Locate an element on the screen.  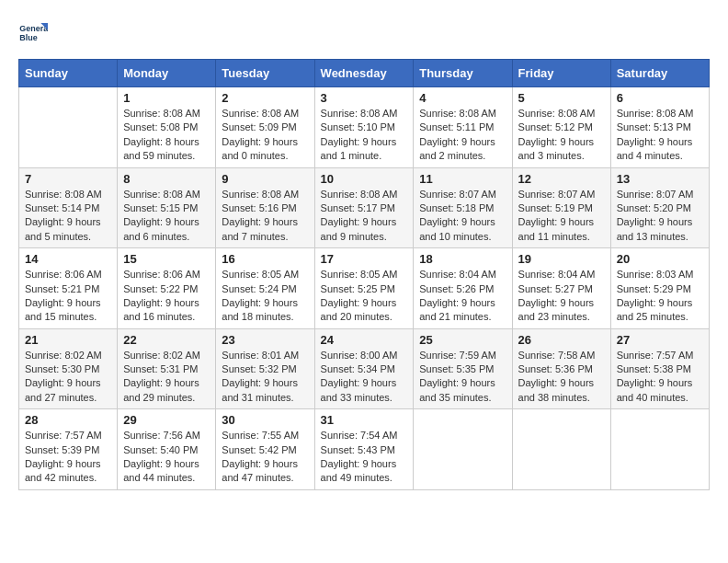
weekday-header-wednesday: Wednesday is located at coordinates (364, 74).